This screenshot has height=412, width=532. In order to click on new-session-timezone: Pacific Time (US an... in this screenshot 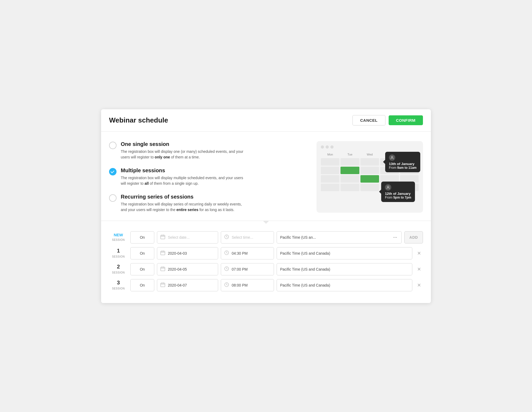, I will do `click(335, 237)`.